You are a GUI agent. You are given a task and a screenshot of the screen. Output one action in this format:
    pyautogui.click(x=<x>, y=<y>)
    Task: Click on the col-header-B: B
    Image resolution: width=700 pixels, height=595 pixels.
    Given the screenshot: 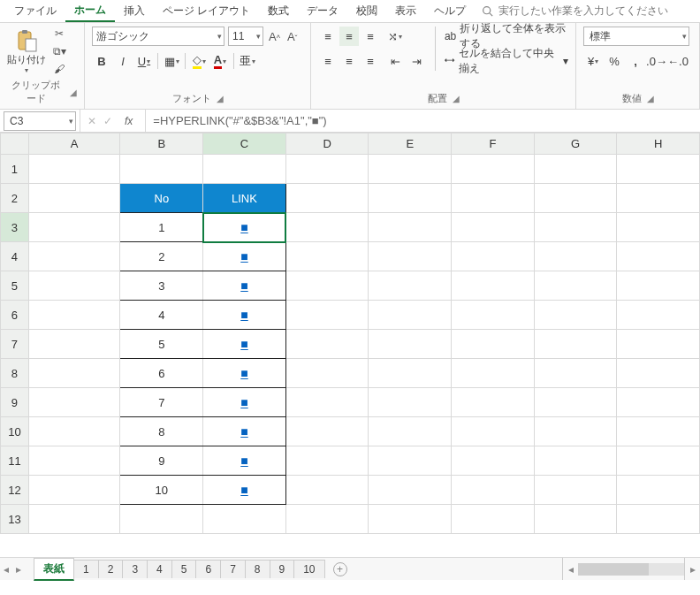 What is the action you would take?
    pyautogui.click(x=162, y=144)
    